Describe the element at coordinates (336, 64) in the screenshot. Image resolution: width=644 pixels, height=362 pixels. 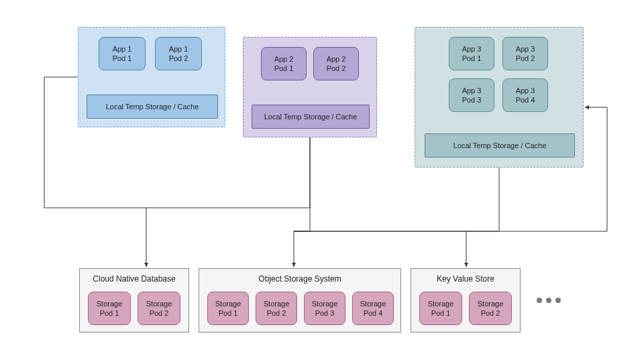
I see `app2-pod2: App 2 Pod 2` at that location.